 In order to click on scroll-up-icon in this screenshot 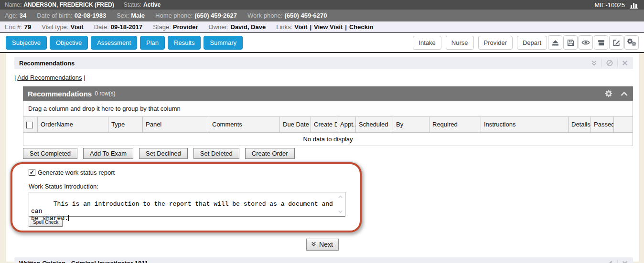, I will do `click(340, 197)`.